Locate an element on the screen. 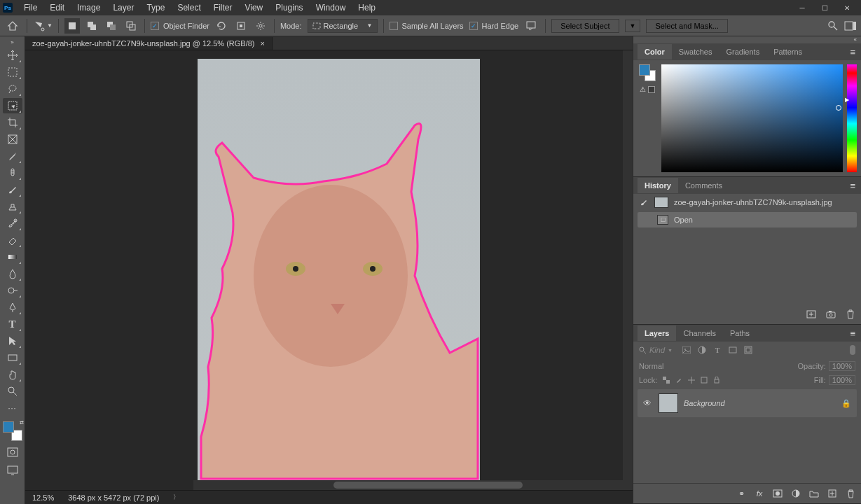  tab-swatches: Swatches is located at coordinates (696, 52).